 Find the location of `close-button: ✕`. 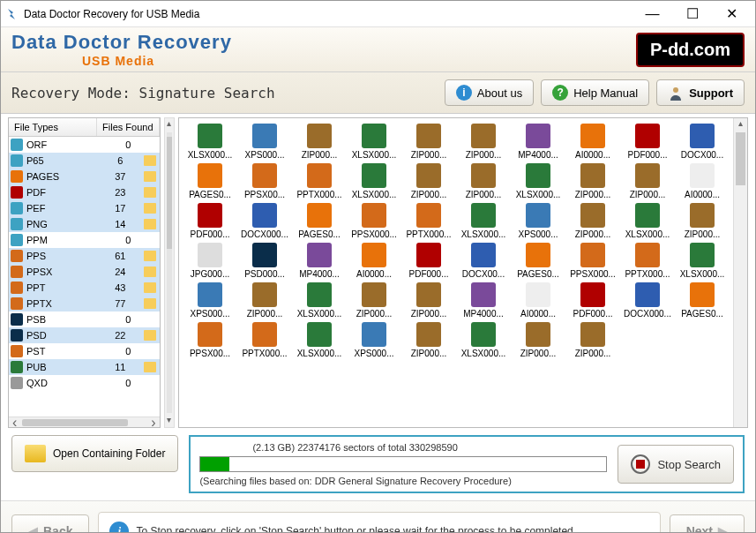

close-button: ✕ is located at coordinates (732, 14).